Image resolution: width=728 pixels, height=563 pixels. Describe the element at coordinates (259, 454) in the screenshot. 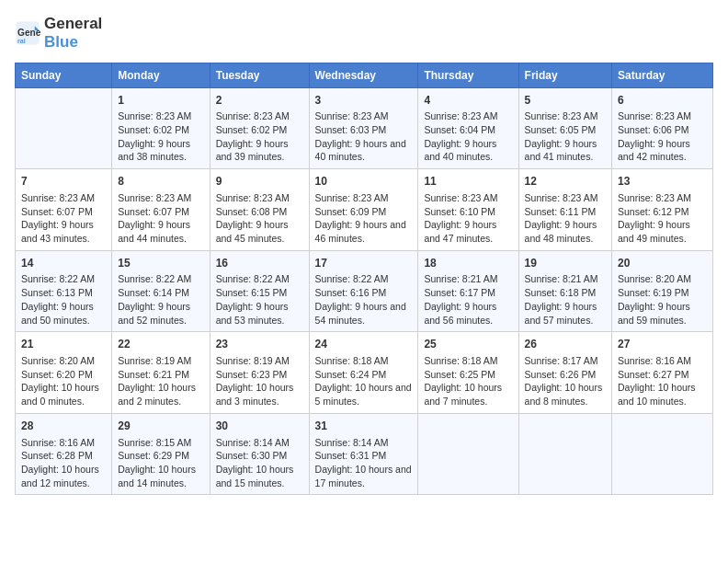

I see `calendar-cell: 30Sunrise: 8:14 AMSunset: 6:30 PMDayligh…` at that location.